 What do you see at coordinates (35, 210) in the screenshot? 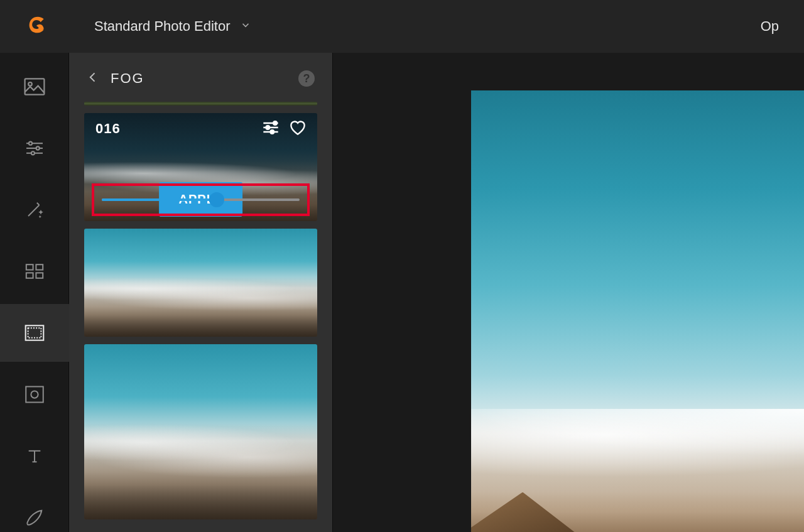
I see `rail-wand-icon` at bounding box center [35, 210].